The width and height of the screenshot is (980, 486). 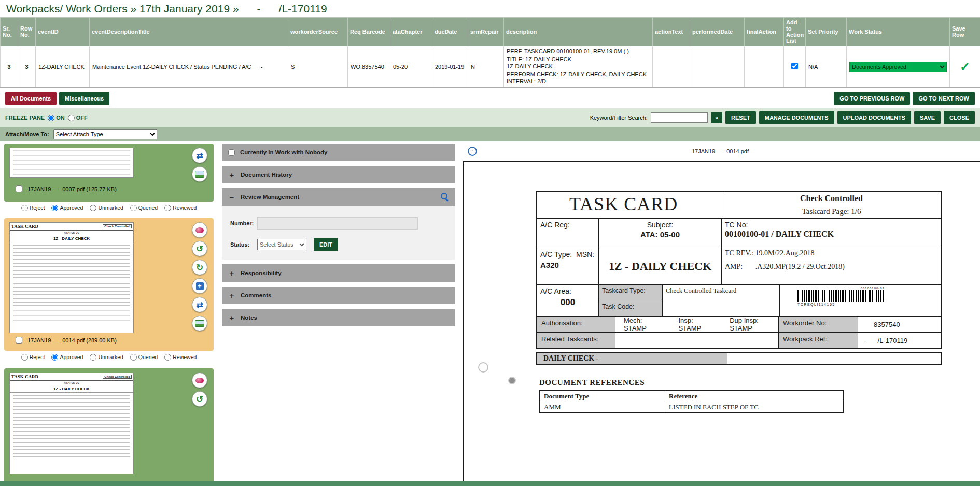 What do you see at coordinates (200, 267) in the screenshot?
I see `rotate-right-icon: ↻` at bounding box center [200, 267].